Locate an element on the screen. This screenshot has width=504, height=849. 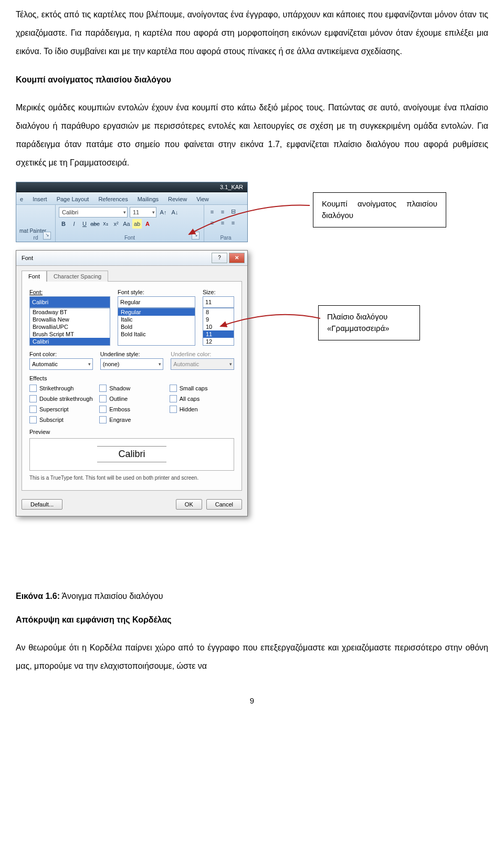
heading-hide-ribbon: Απόκρυψη και εμφάνιση της Κορδέλας is located at coordinates (252, 620).